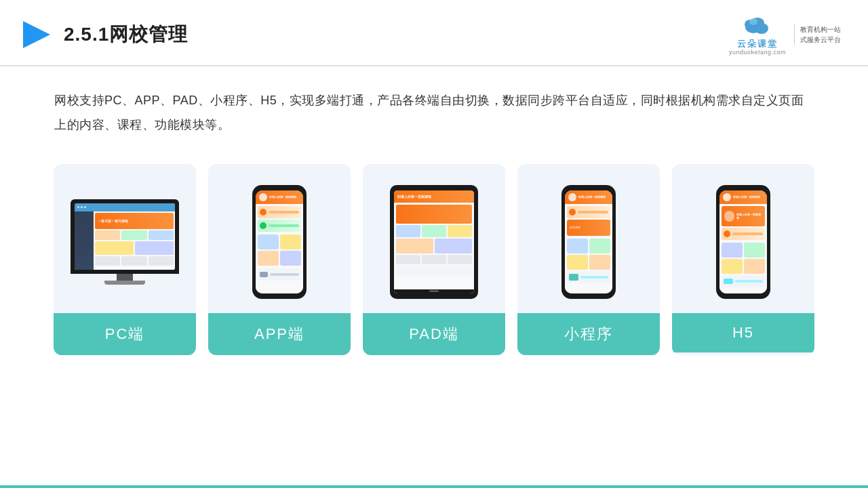  Describe the element at coordinates (434, 242) in the screenshot. I see `tablet-mockup: 职通人的第一堂刷课程` at that location.